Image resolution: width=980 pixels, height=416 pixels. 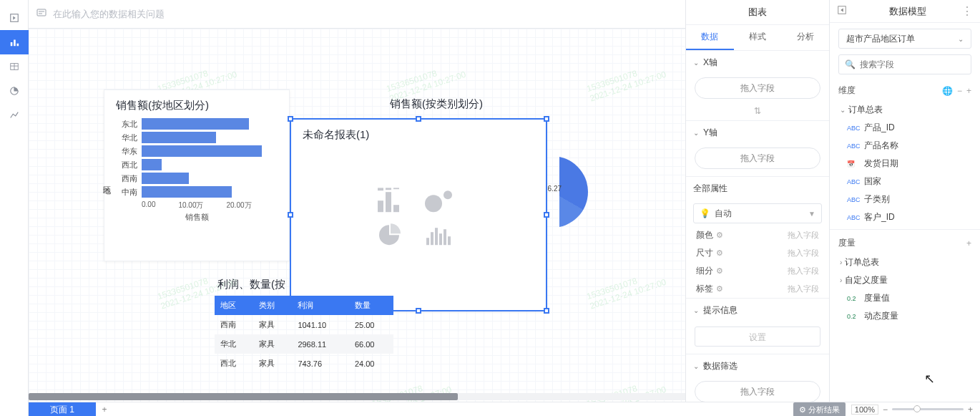 What do you see at coordinates (14, 115) in the screenshot?
I see `rail-line-icon` at bounding box center [14, 115].